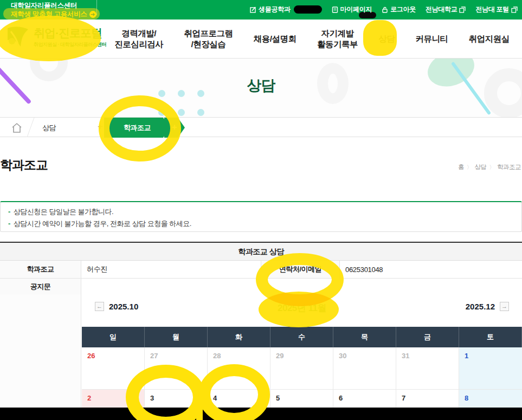  I want to click on nav-item-label: 채용/설명회, so click(275, 39).